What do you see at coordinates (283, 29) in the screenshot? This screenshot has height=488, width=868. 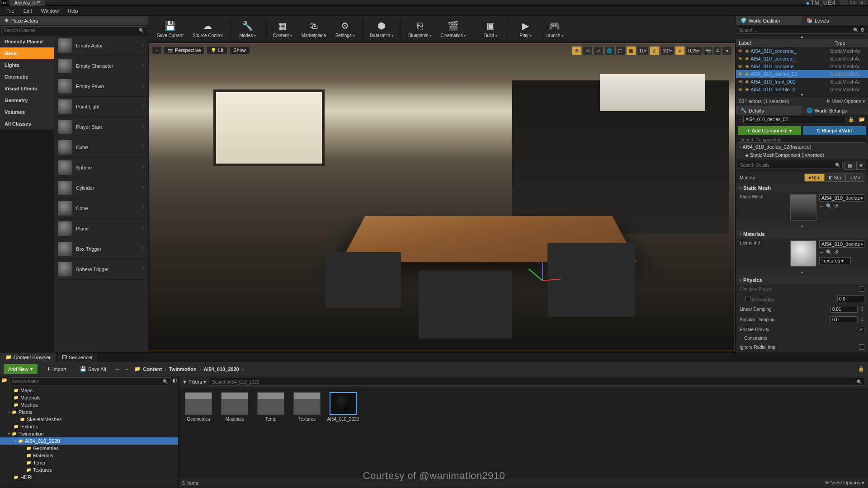 I see `toolbar-content: ▦Content ▾` at bounding box center [283, 29].